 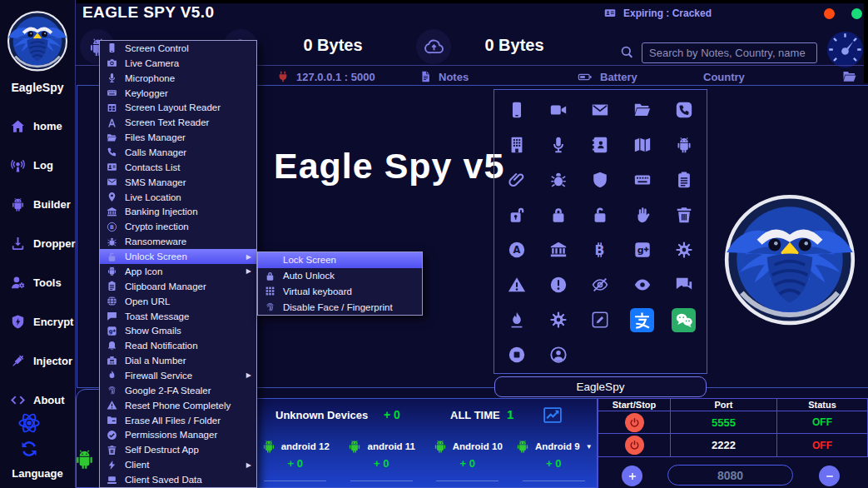 I want to click on menu-item-crypto-inection: BCrypto inection, so click(x=178, y=227).